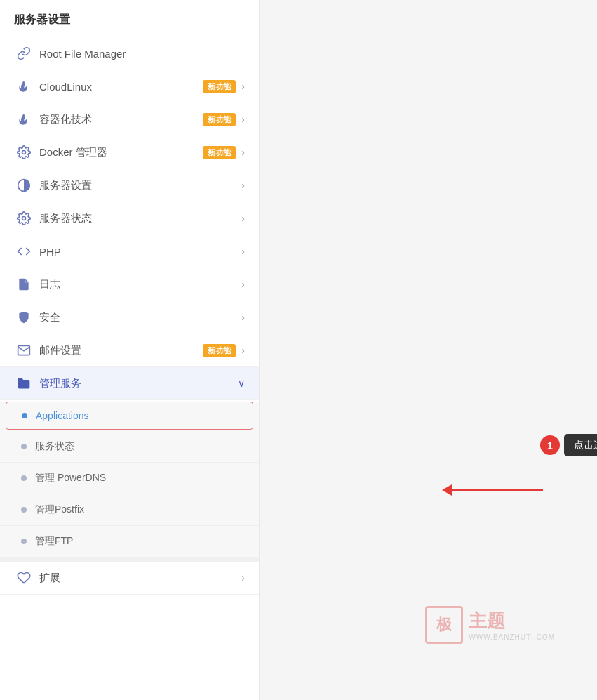 Image resolution: width=597 pixels, height=700 pixels. Describe the element at coordinates (129, 479) in the screenshot. I see `submenu-item-powerdns: 管理 PowerDNS` at that location.